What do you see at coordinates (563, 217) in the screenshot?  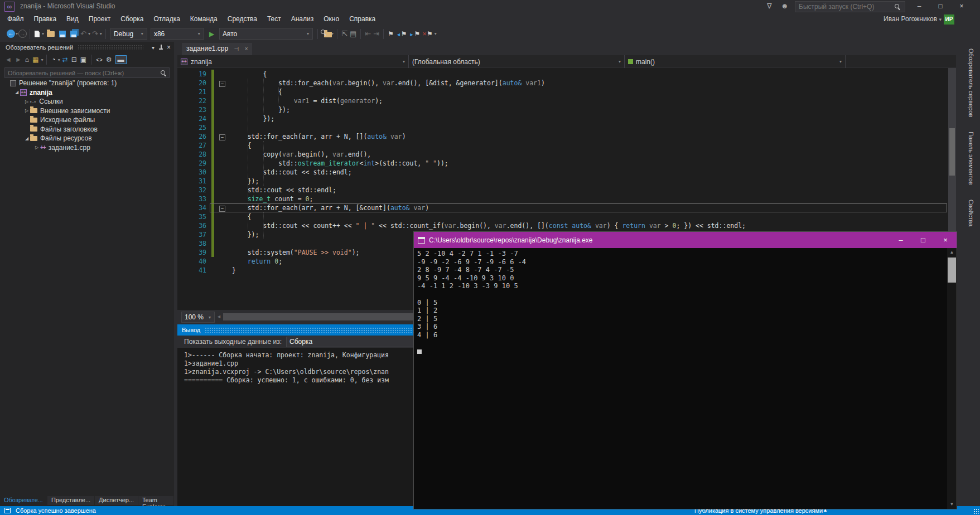 I see `code-line: 35 {` at bounding box center [563, 217].